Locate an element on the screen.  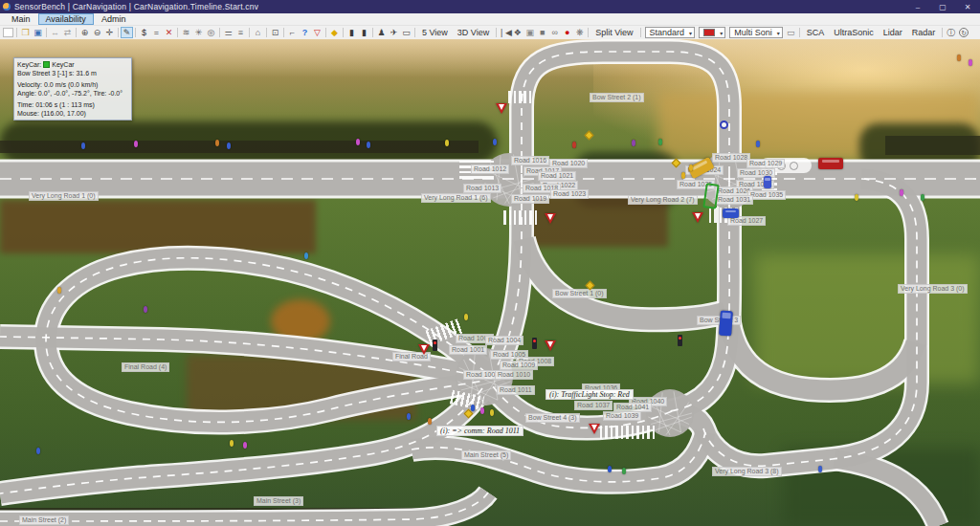
sensor-select: Multi Soni▾ is located at coordinates (756, 33).